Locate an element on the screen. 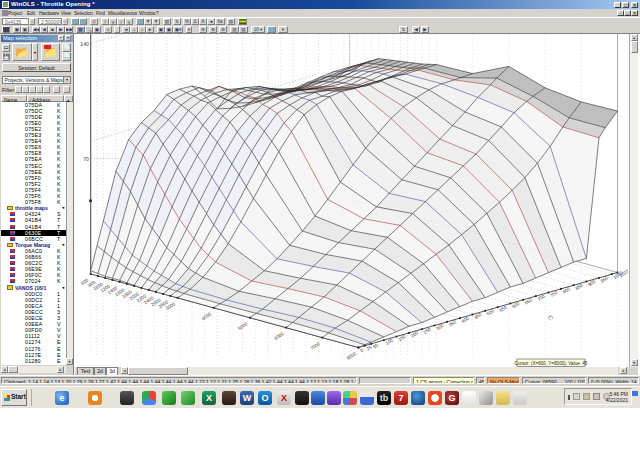 This screenshot has height=461, width=640. svg-text: 650 is located at coordinates (529, 302).